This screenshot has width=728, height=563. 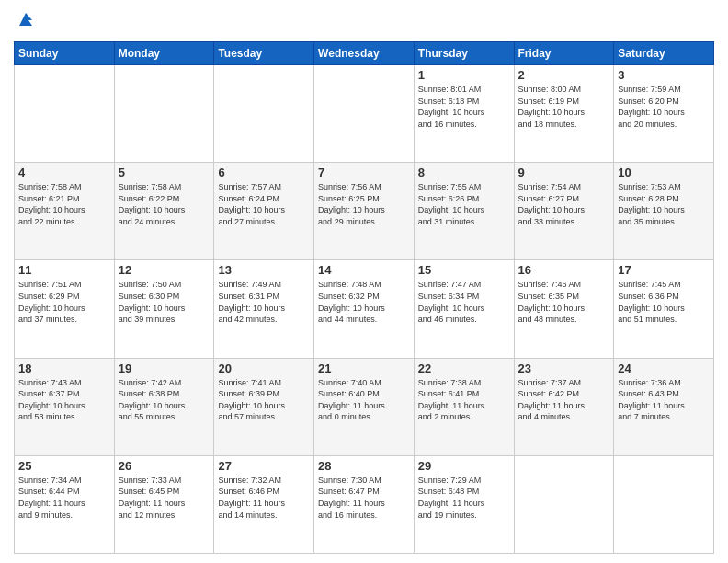 I want to click on calendar-cell: 9Sunrise: 7:54 AM Sunset: 6:27 PM Daylig…, so click(x=564, y=212).